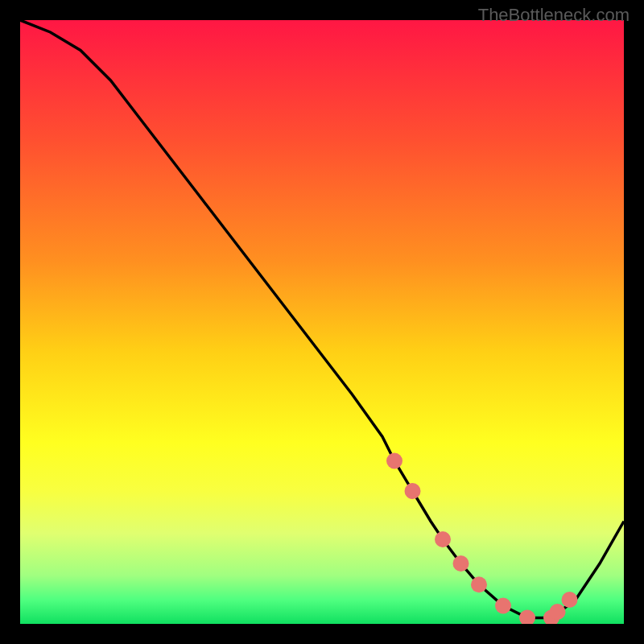  Describe the element at coordinates (554, 15) in the screenshot. I see `watermark-text: TheBottleneck.com` at that location.